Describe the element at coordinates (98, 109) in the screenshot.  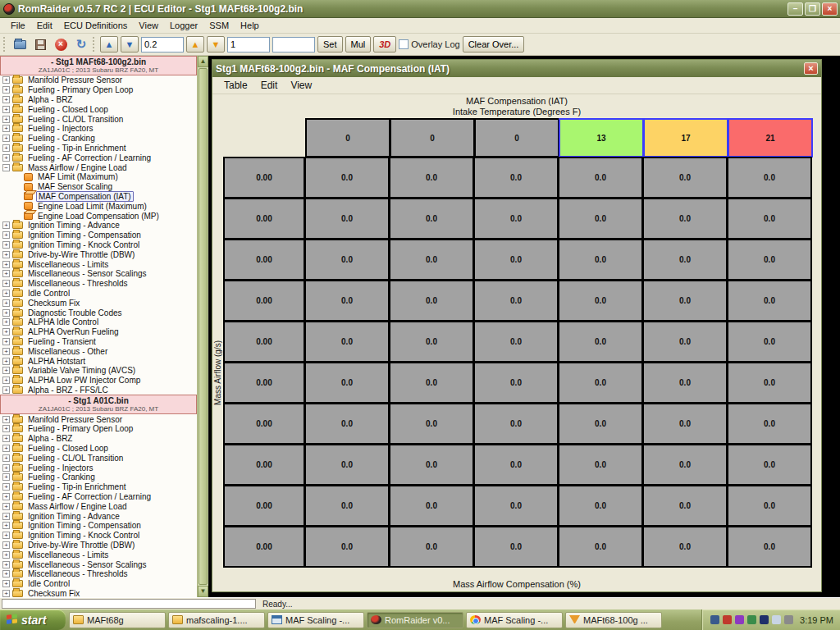
I see `tree-item: +Fueling - Closed Loop` at that location.